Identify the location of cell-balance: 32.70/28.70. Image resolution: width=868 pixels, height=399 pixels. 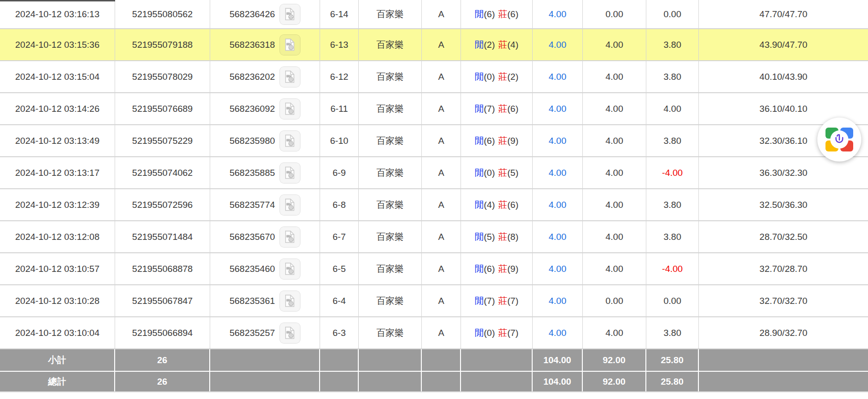
(783, 269).